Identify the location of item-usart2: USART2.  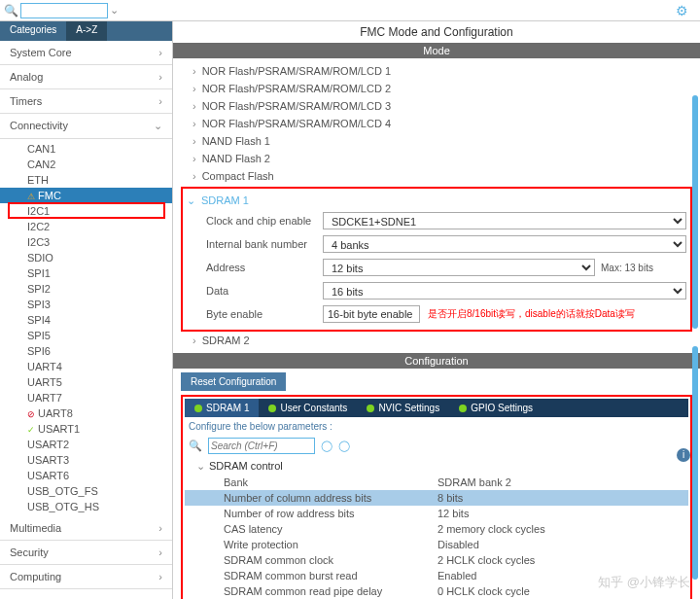
(86, 444).